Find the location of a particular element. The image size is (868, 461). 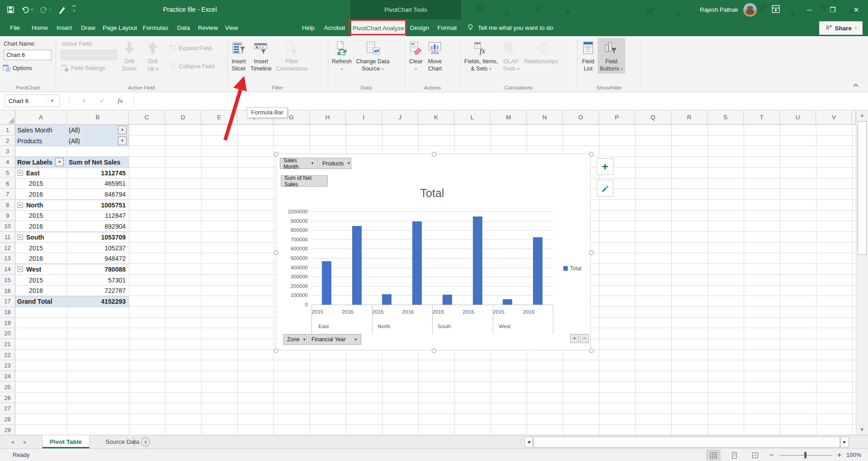

pivot-cell-A12: 2015 is located at coordinates (41, 248).